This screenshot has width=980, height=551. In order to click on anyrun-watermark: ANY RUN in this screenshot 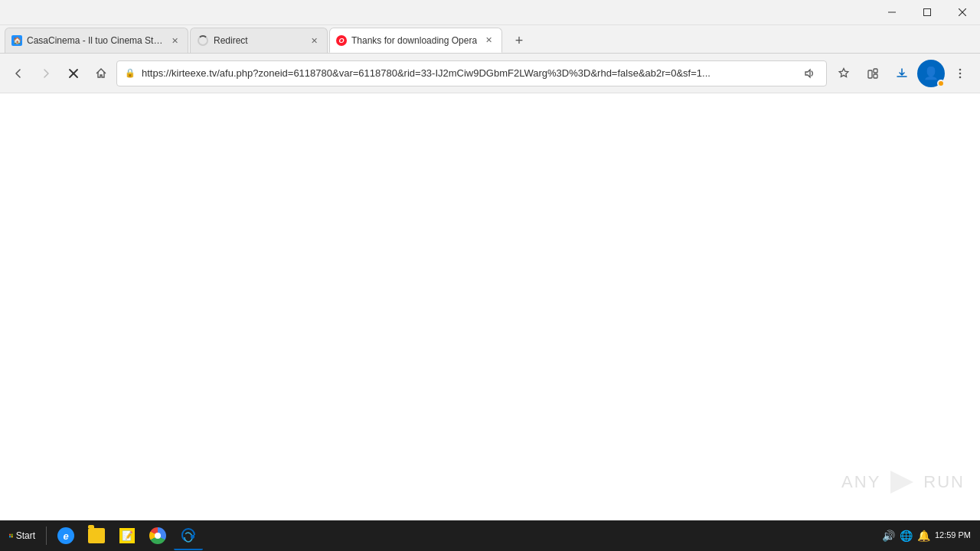, I will do `click(903, 482)`.